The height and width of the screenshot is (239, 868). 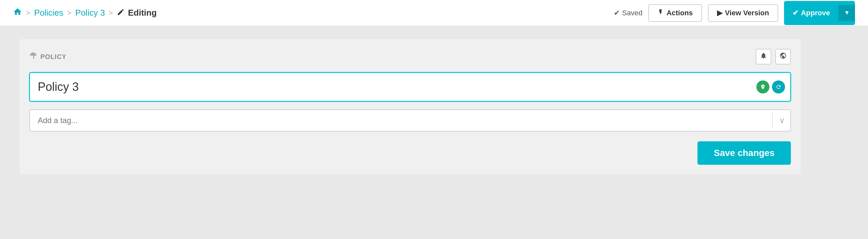 I want to click on tag-chevron-down-icon: ∨, so click(x=782, y=121).